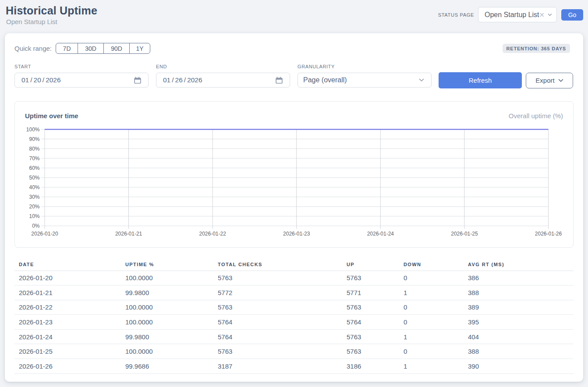 The image size is (588, 387). I want to click on svg-text: 10%, so click(34, 216).